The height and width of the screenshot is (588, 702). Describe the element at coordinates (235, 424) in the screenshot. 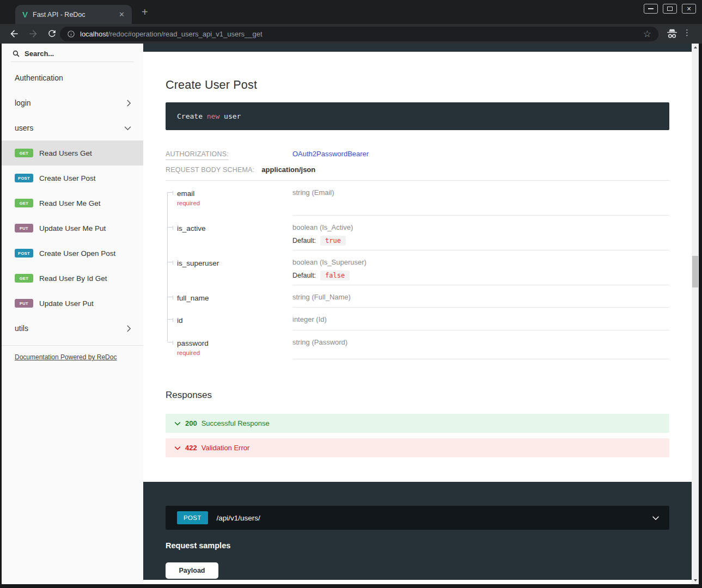

I see `response-label: Successful Response` at that location.